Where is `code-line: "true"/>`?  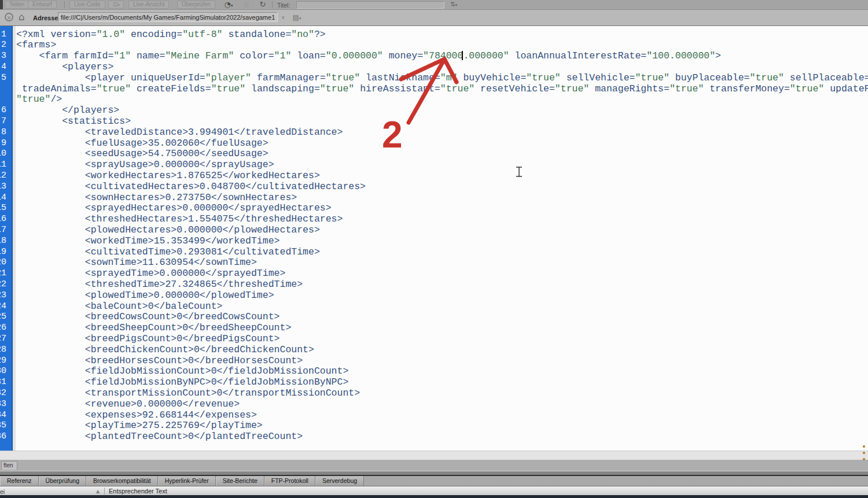 code-line: "true"/> is located at coordinates (39, 99).